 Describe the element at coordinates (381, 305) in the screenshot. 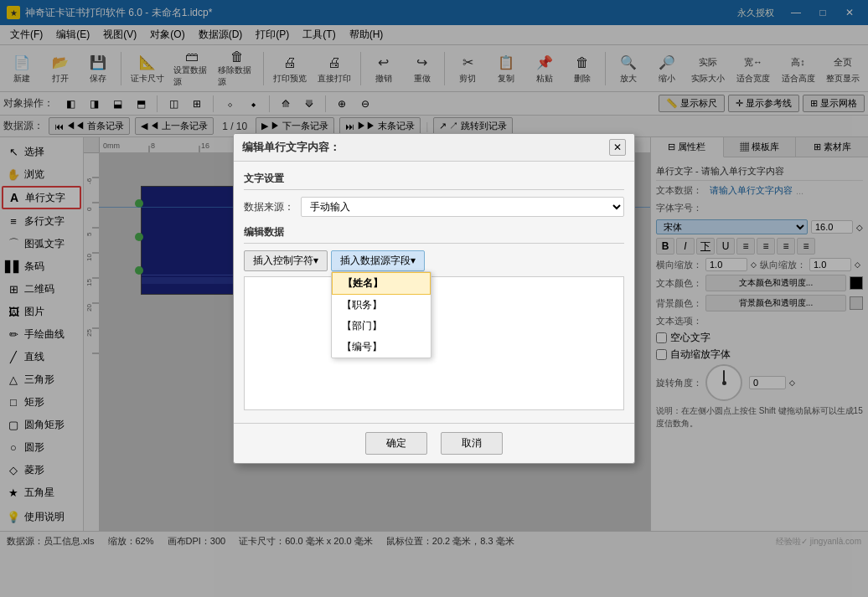

I see `field-option-title: 【职务】` at that location.